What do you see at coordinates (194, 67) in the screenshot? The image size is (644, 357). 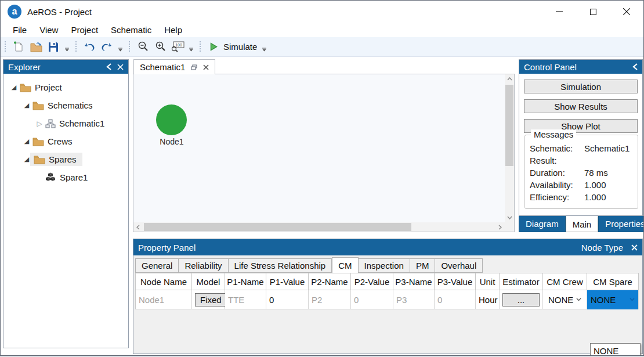 I see `float-window-icon` at bounding box center [194, 67].